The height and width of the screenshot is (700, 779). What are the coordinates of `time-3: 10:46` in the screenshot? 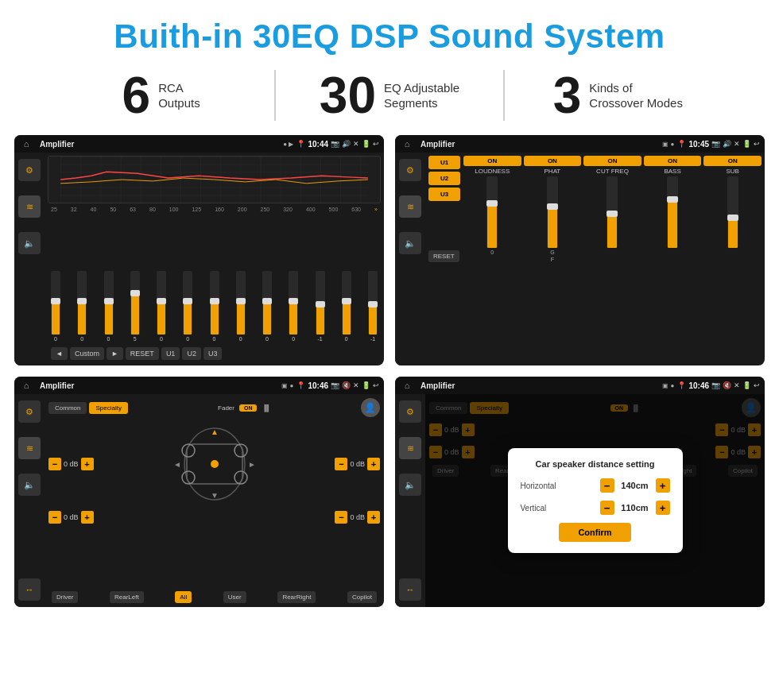 It's located at (318, 386).